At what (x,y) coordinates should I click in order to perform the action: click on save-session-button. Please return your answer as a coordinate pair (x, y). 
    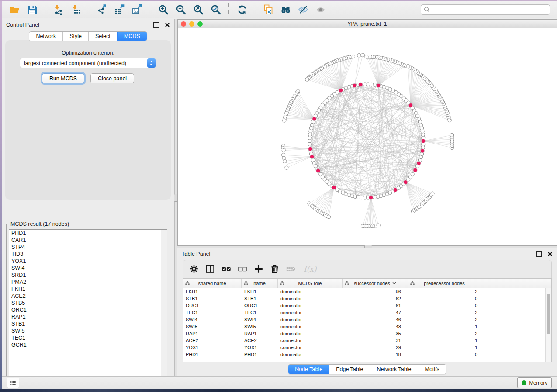
    Looking at the image, I should click on (32, 10).